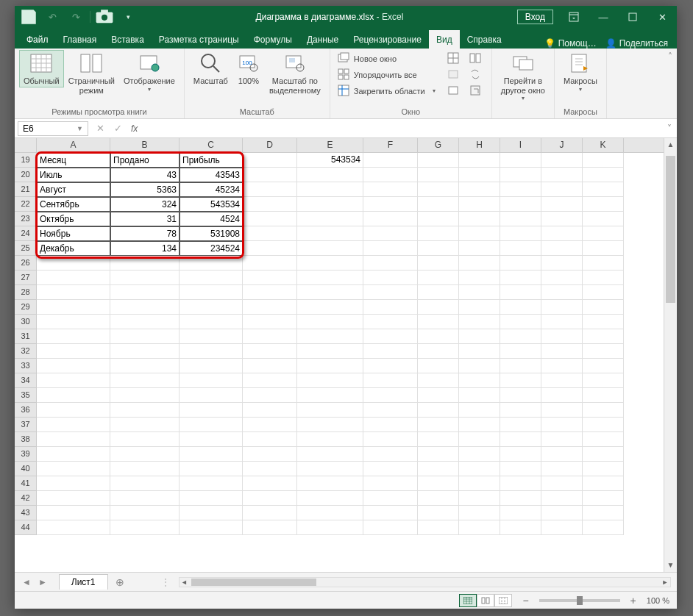 This screenshot has height=616, width=693. Describe the element at coordinates (26, 440) in the screenshot. I see `row-header: 38` at that location.